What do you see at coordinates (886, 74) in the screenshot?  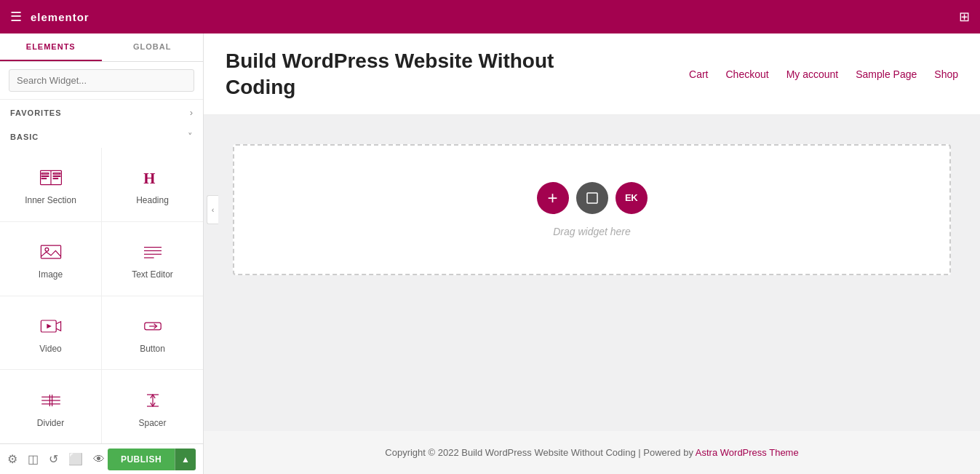 I see `nav-sample: Sample Page` at bounding box center [886, 74].